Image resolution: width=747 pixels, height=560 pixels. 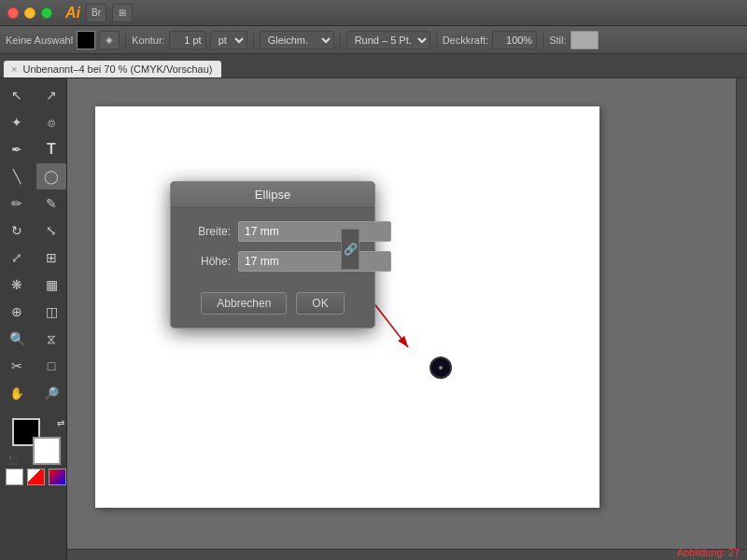 I want to click on gradient-btn, so click(x=58, y=477).